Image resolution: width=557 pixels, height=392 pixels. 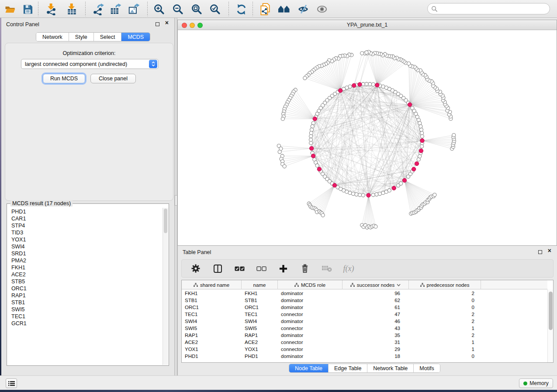 What do you see at coordinates (211, 335) in the screenshot?
I see `cell-shared_name: RAP1` at bounding box center [211, 335].